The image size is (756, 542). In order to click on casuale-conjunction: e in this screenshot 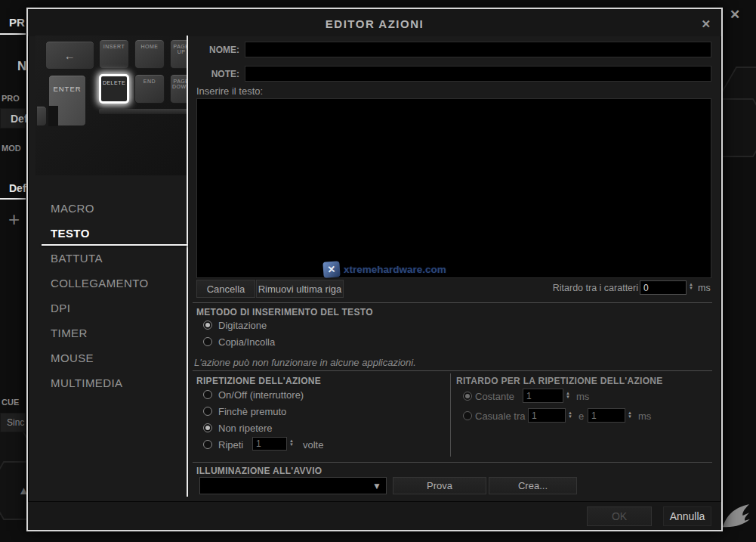, I will do `click(582, 416)`.